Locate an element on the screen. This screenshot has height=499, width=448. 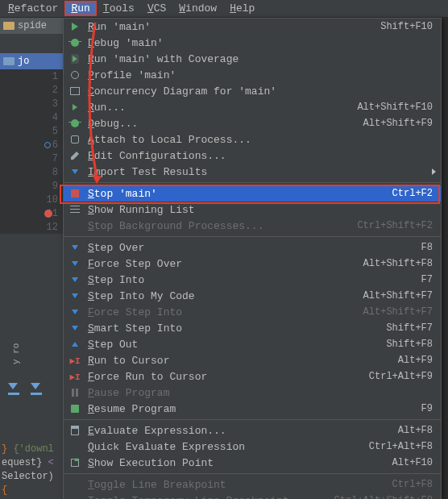
menu-item-label: Show Running List is located at coordinates (260, 210).